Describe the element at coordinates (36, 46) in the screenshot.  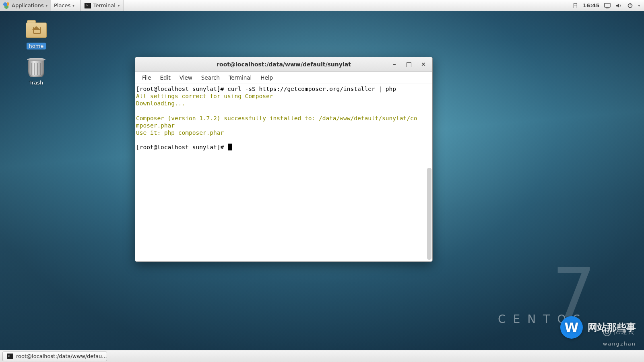
I see `desktop-icon-label: home` at that location.